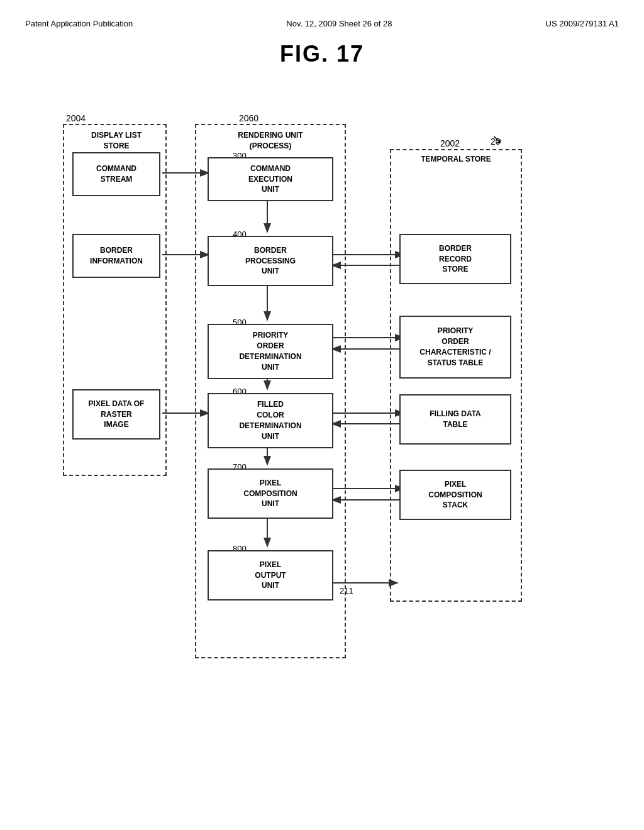 Image resolution: width=644 pixels, height=830 pixels. Describe the element at coordinates (117, 414) in the screenshot. I see `pixel-data-label: PIXEL DATA OFRASTERIMAGE` at that location.